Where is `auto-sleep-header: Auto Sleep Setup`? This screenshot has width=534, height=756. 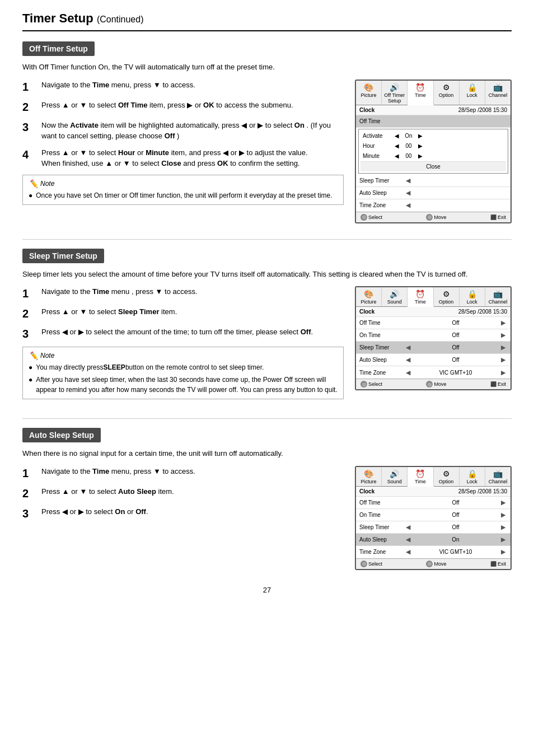
auto-sleep-header: Auto Sleep Setup is located at coordinates (62, 435).